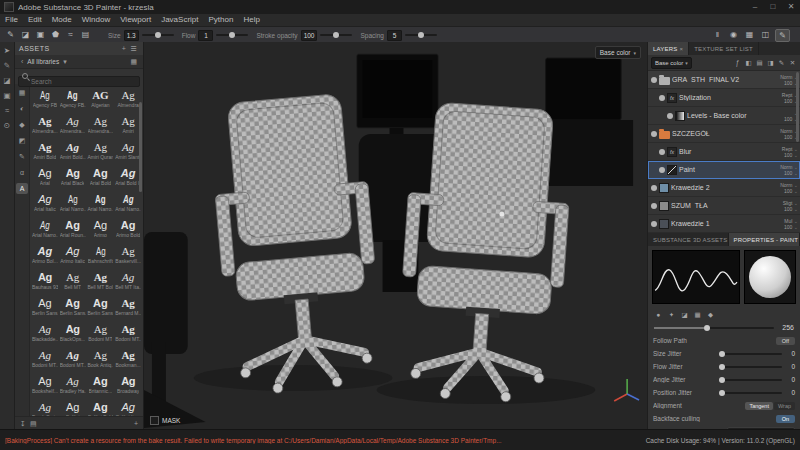 The image size is (800, 450). Describe the element at coordinates (618, 52) in the screenshot. I see `channel-dropdown: Base color ▾` at that location.